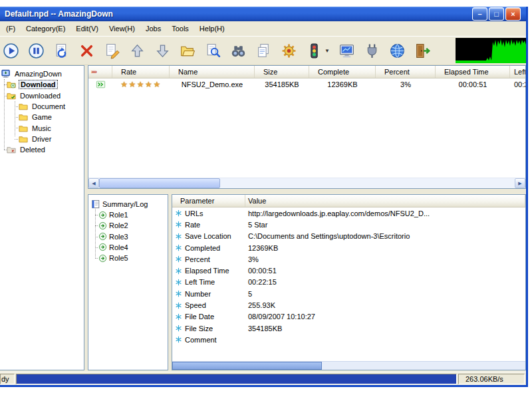 Image resolution: width=532 pixels, height=399 pixels. What do you see at coordinates (348, 317) in the screenshot?
I see `parameter-row: File Date08/09/2007 10:10:27` at bounding box center [348, 317].